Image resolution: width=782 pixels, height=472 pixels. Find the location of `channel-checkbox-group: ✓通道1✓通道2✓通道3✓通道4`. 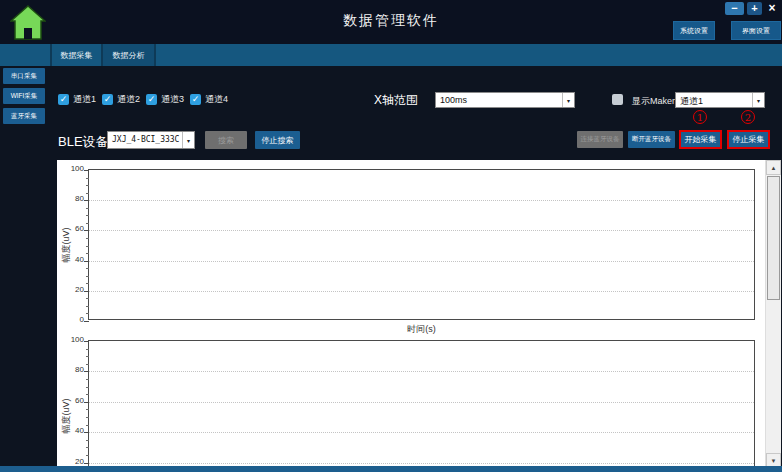

channel-checkbox-group: ✓通道1✓通道2✓通道3✓通道4 is located at coordinates (143, 100).